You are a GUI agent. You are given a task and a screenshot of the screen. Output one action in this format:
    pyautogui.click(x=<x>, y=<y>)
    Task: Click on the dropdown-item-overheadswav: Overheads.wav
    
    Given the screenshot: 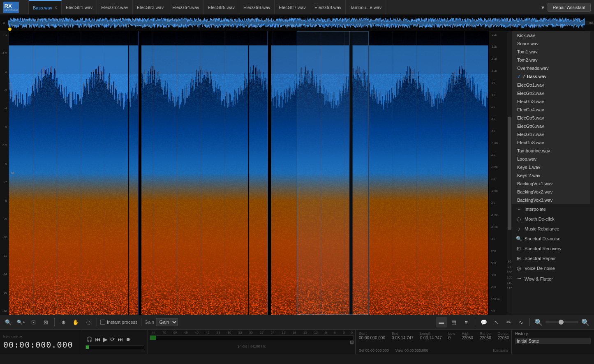 What is the action you would take?
    pyautogui.click(x=551, y=68)
    